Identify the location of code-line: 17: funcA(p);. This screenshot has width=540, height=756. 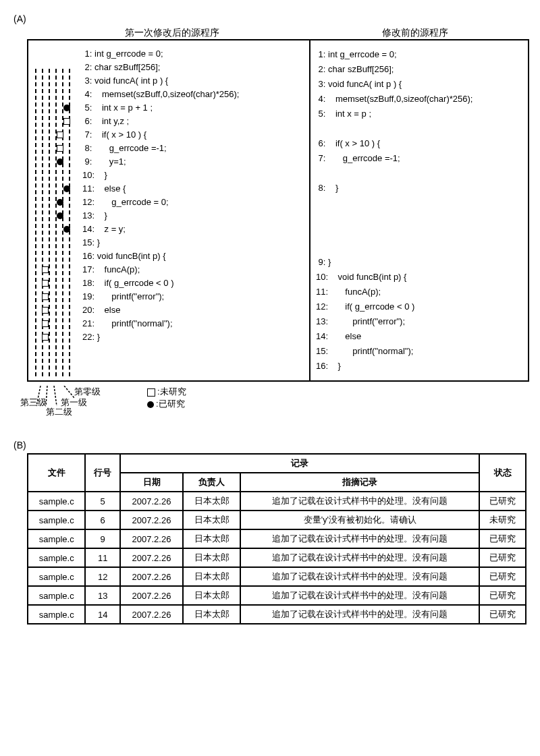
(169, 270).